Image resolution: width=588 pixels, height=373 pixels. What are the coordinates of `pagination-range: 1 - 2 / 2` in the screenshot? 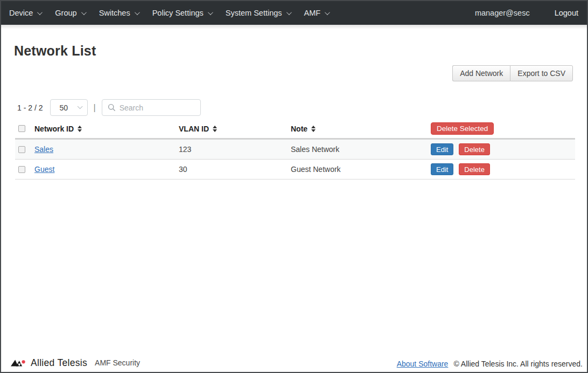 It's located at (30, 108).